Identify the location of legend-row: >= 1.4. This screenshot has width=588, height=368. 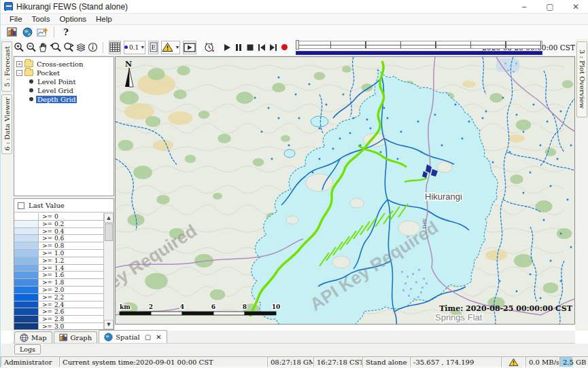
(58, 269).